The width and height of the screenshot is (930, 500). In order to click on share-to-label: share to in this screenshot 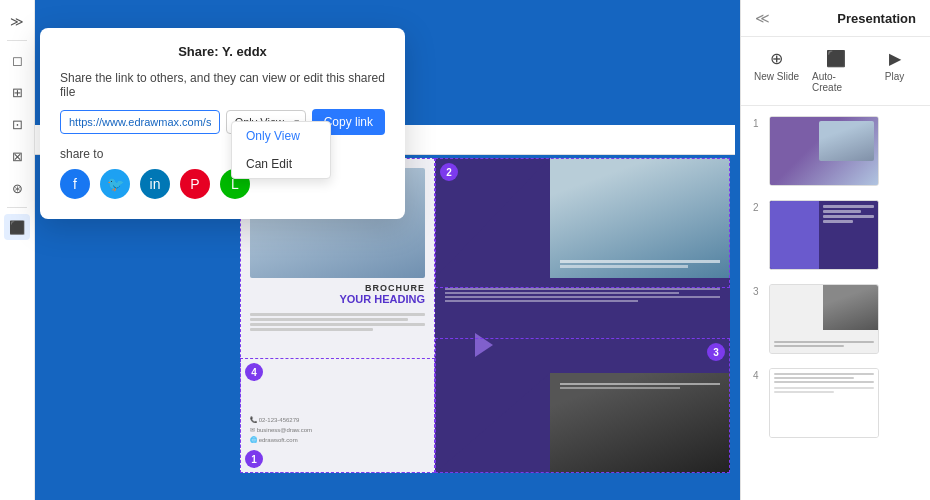, I will do `click(222, 154)`.